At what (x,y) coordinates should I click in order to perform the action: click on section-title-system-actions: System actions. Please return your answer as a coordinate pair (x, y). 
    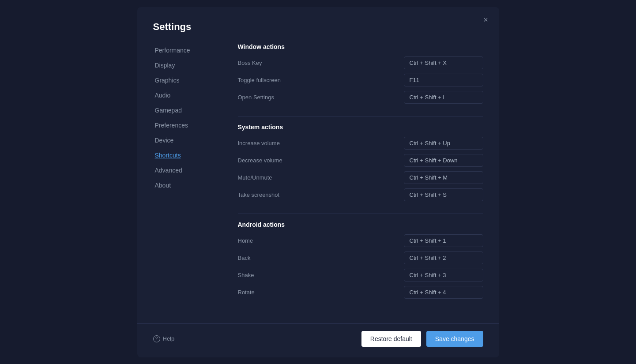
    Looking at the image, I should click on (361, 127).